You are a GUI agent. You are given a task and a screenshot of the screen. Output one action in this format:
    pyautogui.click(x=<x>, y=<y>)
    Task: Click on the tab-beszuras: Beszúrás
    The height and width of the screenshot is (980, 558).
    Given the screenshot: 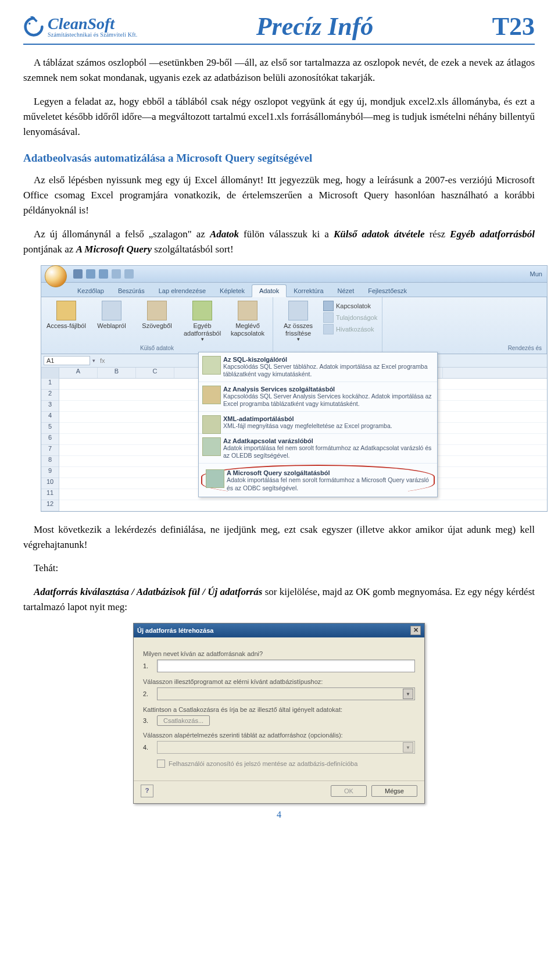 What is the action you would take?
    pyautogui.click(x=131, y=291)
    